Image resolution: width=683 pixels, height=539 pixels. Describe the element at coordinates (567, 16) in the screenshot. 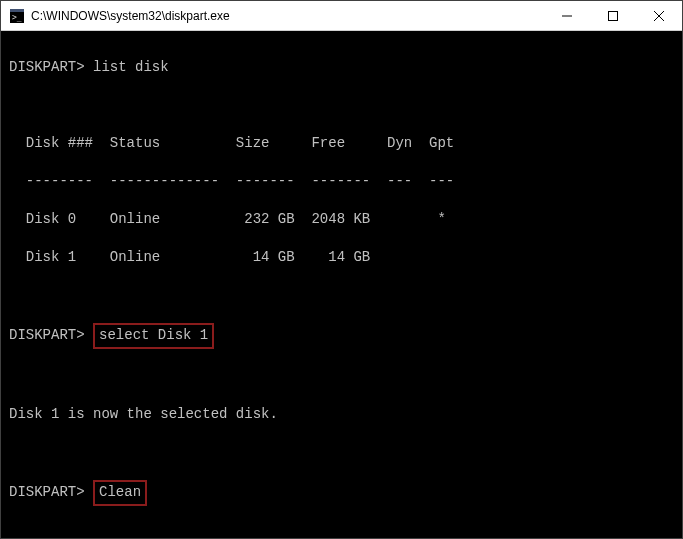

I see `minimize-button` at that location.